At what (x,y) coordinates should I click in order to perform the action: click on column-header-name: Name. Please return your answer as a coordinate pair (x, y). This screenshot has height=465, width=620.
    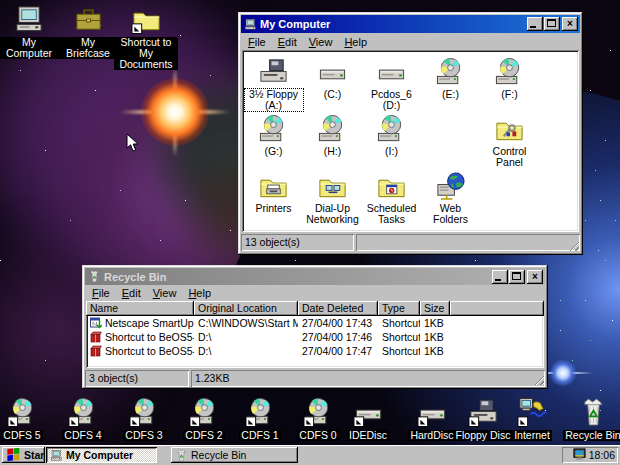
    Looking at the image, I should click on (140, 308).